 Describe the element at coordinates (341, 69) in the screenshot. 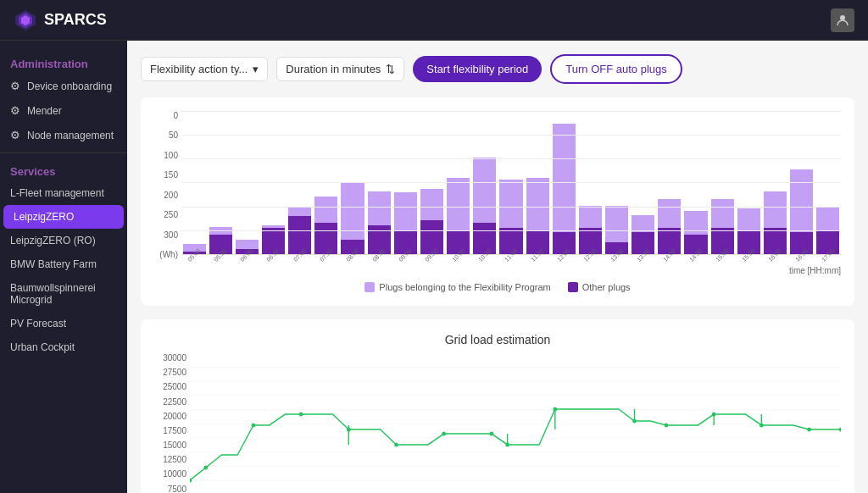

I see `duration-dropdown: Duration in minutes ⇅` at that location.